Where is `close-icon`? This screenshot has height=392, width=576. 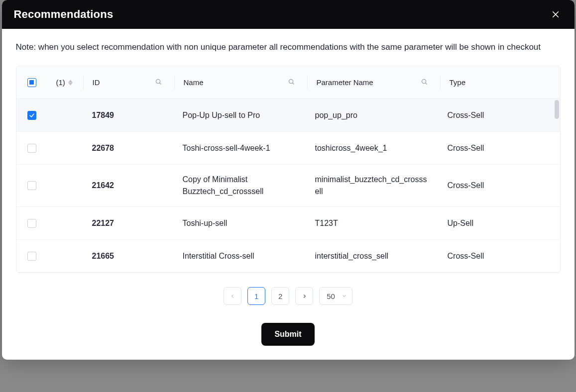 close-icon is located at coordinates (556, 14).